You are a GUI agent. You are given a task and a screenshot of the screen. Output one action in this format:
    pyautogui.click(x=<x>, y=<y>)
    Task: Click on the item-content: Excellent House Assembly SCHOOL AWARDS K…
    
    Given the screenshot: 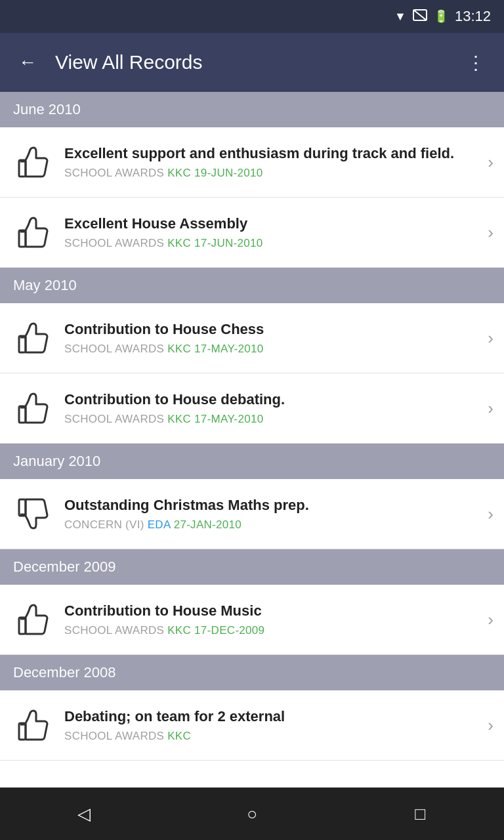 What is the action you would take?
    pyautogui.click(x=272, y=232)
    